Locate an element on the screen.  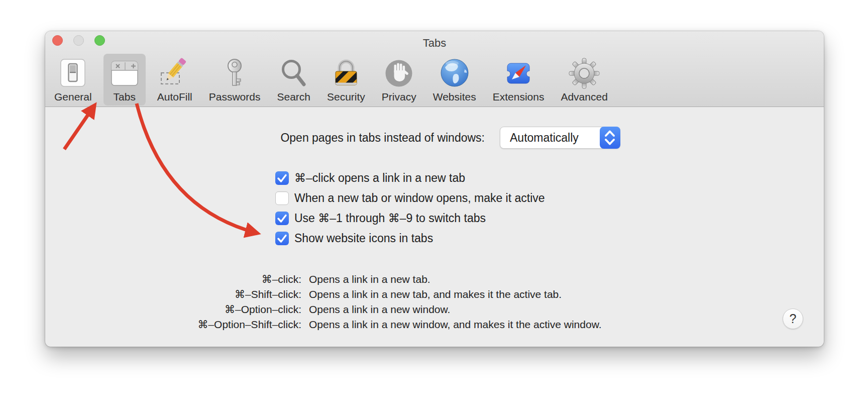
help-keys: ⌘–click: is located at coordinates (173, 279).